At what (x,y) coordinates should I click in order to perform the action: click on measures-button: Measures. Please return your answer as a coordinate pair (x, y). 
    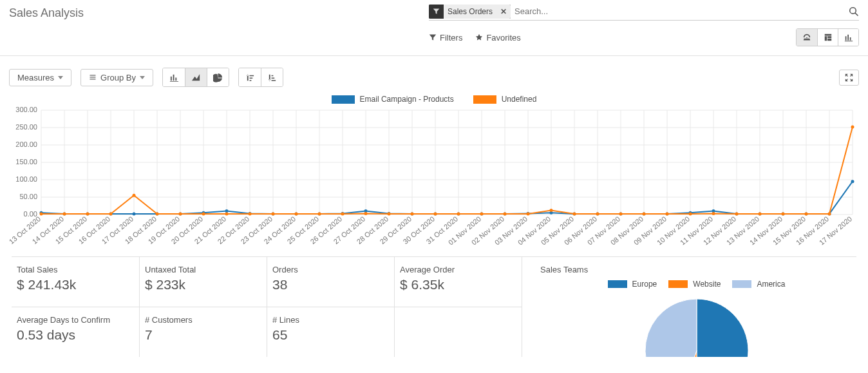
    Looking at the image, I should click on (40, 77).